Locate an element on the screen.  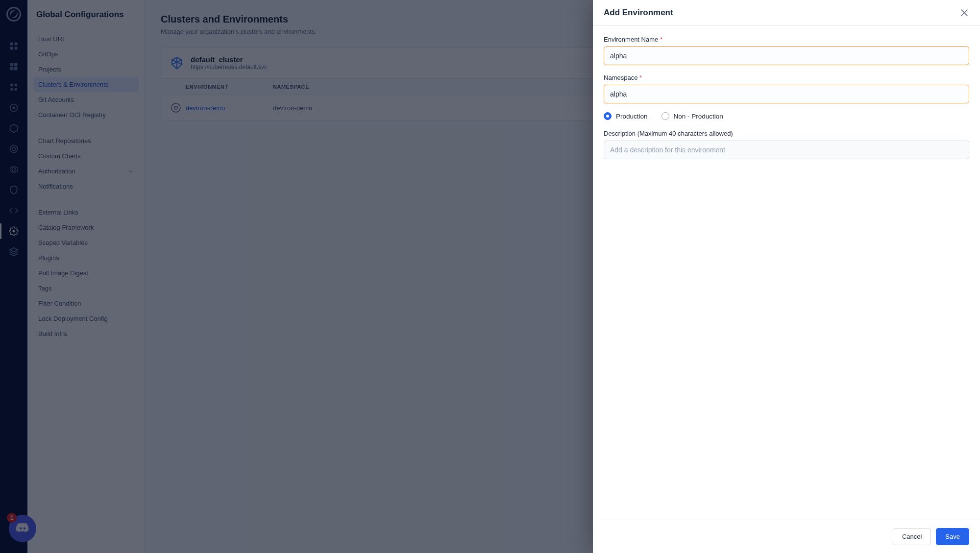
close-icon is located at coordinates (964, 13).